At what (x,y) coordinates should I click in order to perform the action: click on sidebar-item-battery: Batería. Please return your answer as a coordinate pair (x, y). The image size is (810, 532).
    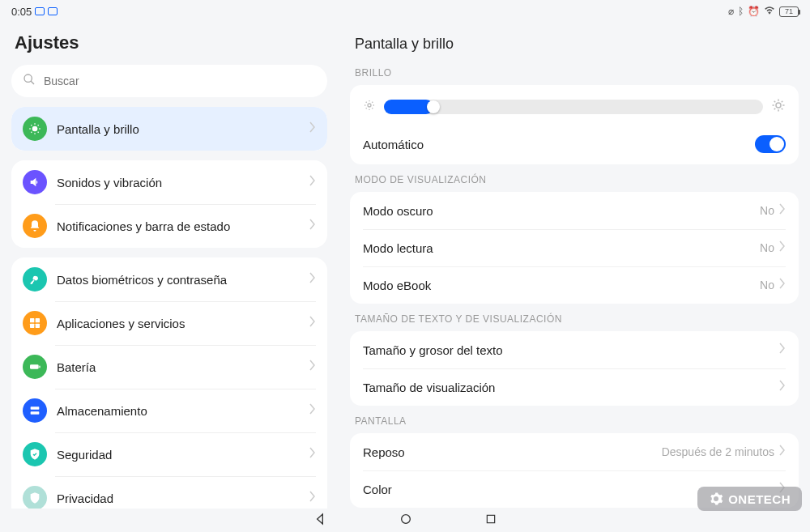
    Looking at the image, I should click on (169, 367).